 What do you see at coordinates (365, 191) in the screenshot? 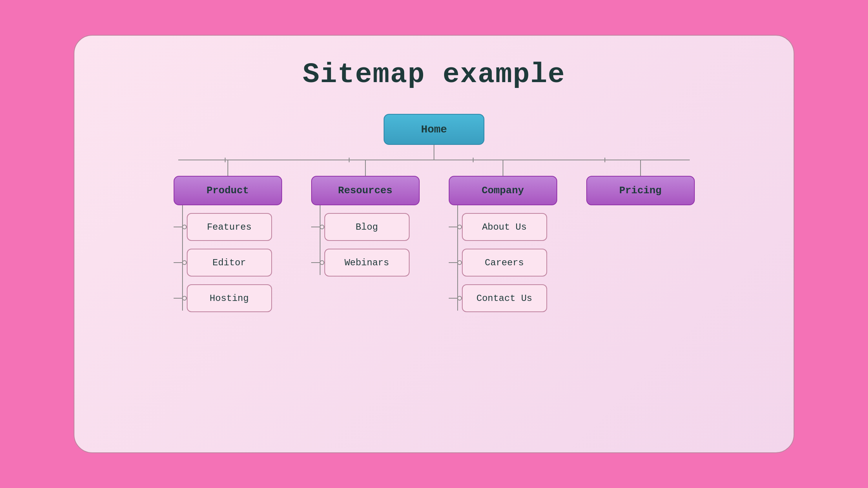
I see `resources-node: Resources` at bounding box center [365, 191].